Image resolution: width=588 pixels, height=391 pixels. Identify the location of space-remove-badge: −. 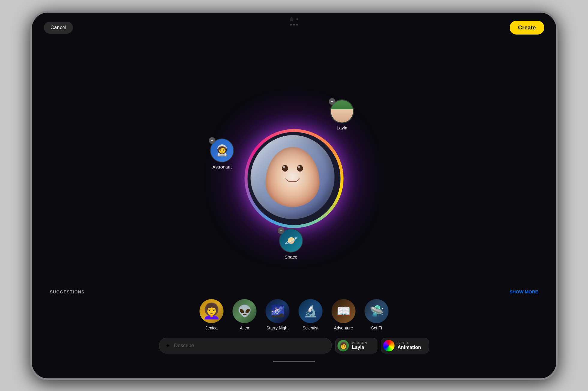
(281, 231).